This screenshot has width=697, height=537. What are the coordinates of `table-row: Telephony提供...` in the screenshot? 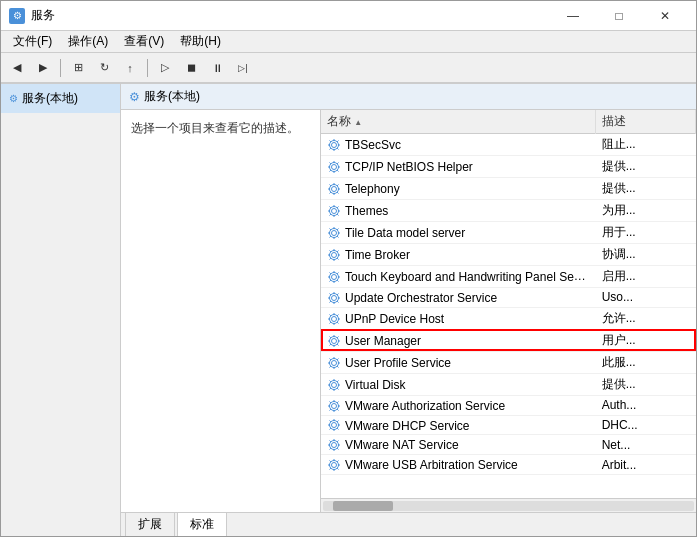 It's located at (508, 189).